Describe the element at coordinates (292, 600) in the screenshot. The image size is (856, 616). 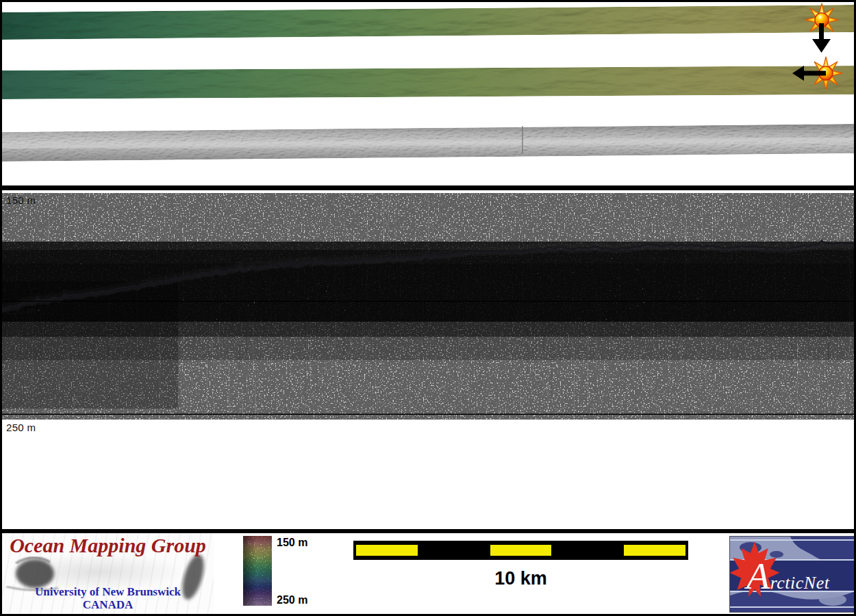
I see `colorbar-label-bottom: 250 m` at that location.